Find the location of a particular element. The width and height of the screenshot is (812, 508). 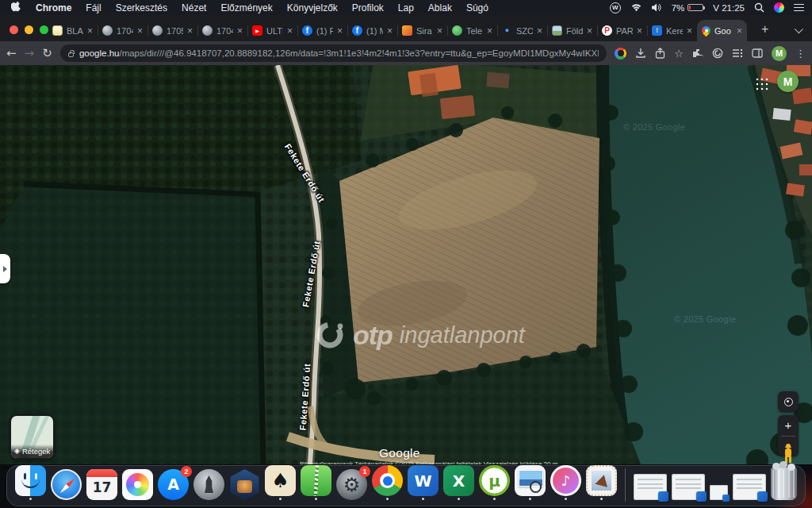

control-center-icon is located at coordinates (799, 8).